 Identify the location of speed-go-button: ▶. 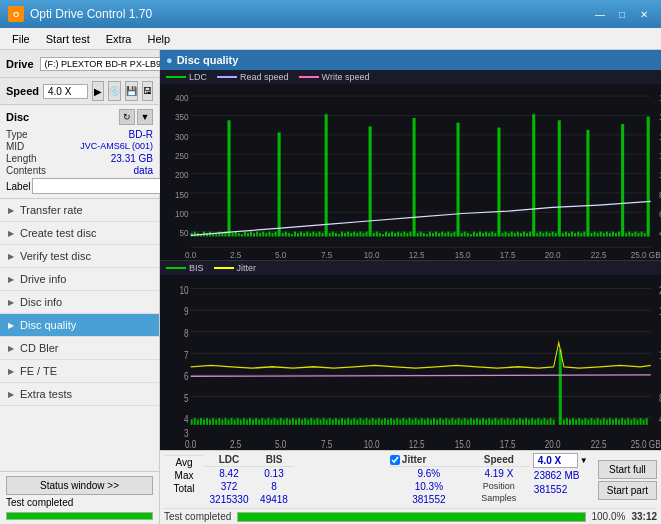
(98, 91).